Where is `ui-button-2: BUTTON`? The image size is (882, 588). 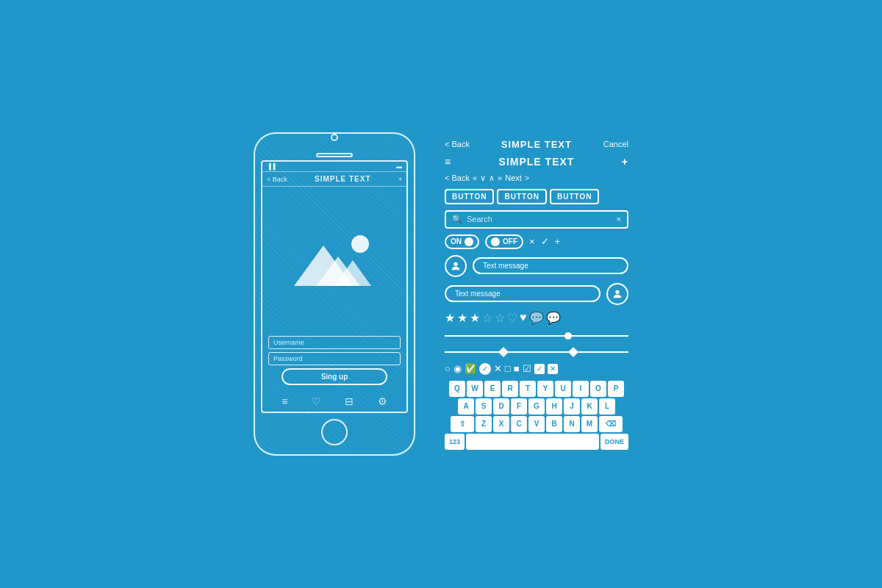 ui-button-2: BUTTON is located at coordinates (522, 197).